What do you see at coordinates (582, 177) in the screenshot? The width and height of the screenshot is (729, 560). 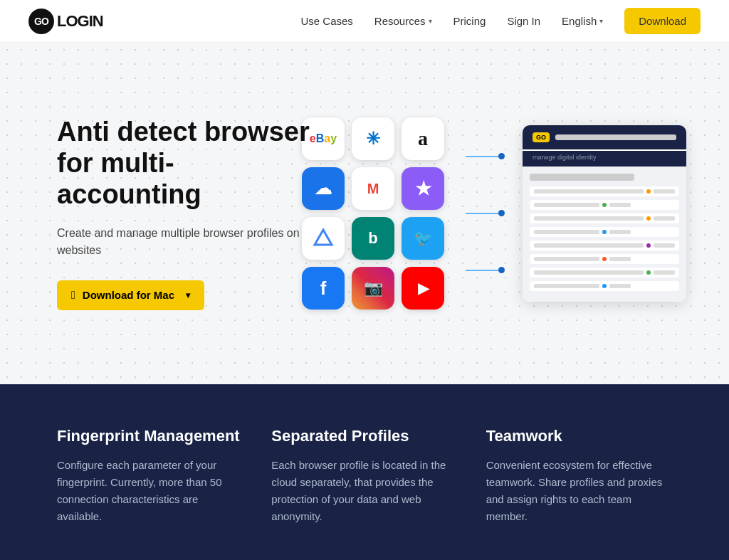 I see `dashboard-search-bar` at bounding box center [582, 177].